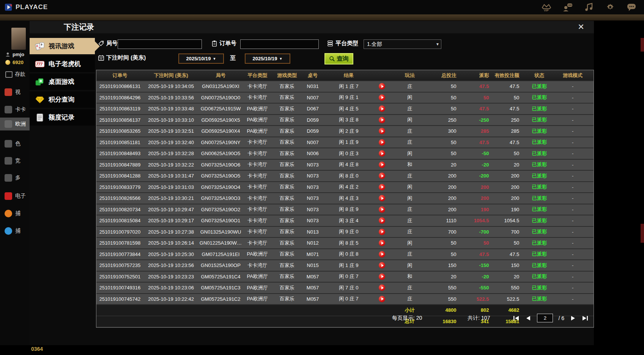 The image size is (644, 355). Describe the element at coordinates (592, 7) in the screenshot. I see `topbar-icons: VIP` at that location.